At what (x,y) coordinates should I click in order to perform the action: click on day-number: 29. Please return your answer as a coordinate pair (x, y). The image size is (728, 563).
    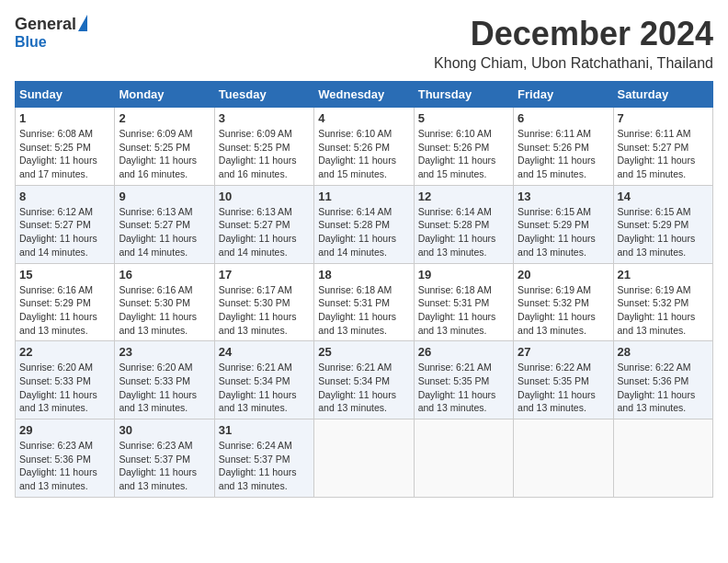
    Looking at the image, I should click on (64, 431).